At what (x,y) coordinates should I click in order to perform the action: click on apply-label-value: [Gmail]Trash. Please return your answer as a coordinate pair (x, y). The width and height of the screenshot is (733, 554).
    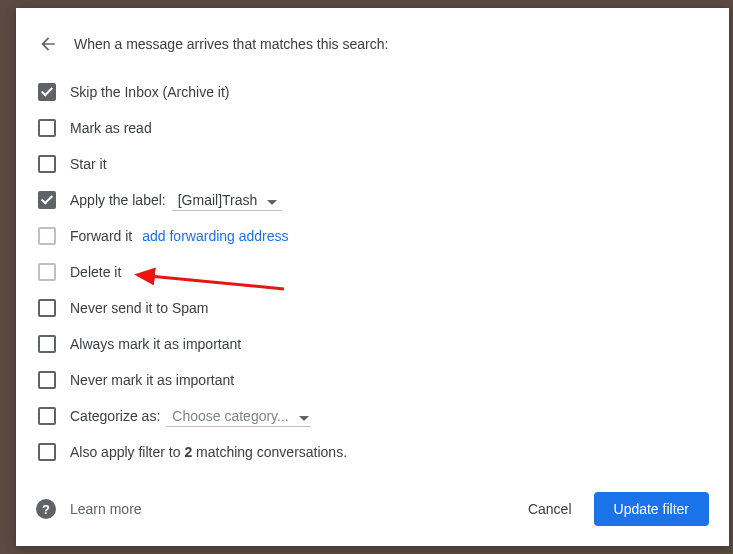
    Looking at the image, I should click on (218, 200).